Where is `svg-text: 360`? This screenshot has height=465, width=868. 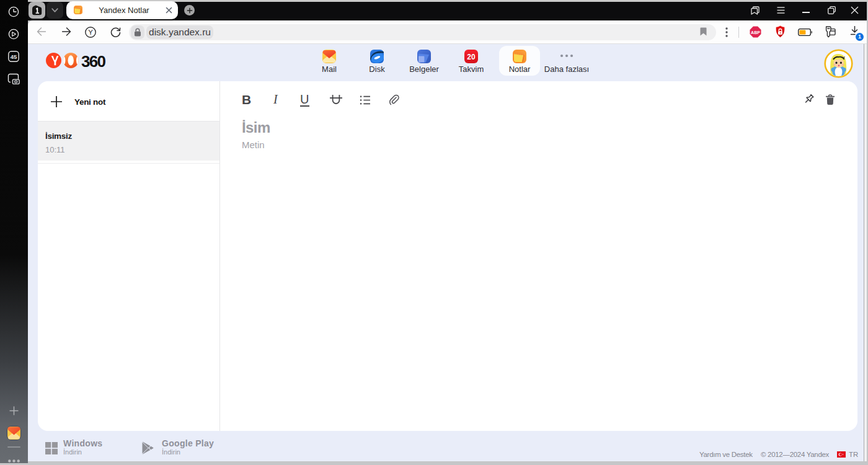
svg-text: 360 is located at coordinates (94, 61).